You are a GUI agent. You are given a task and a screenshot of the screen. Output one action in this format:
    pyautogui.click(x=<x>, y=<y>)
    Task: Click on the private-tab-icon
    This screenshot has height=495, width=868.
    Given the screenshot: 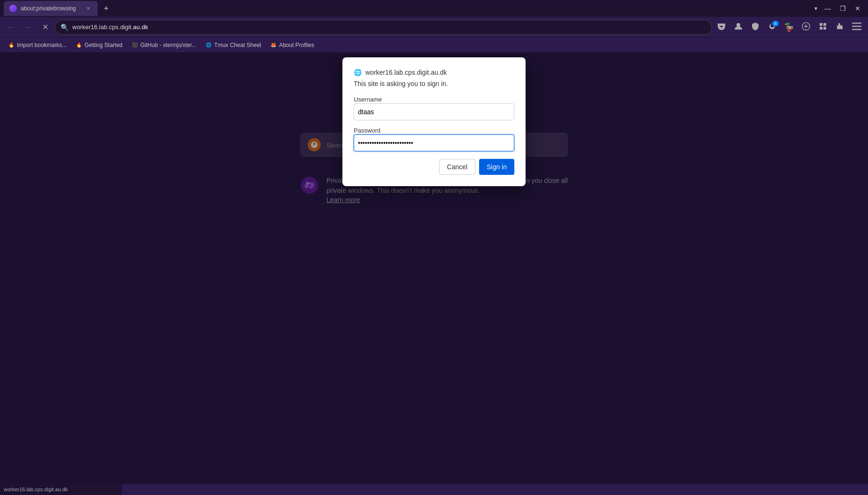 What is the action you would take?
    pyautogui.click(x=13, y=8)
    